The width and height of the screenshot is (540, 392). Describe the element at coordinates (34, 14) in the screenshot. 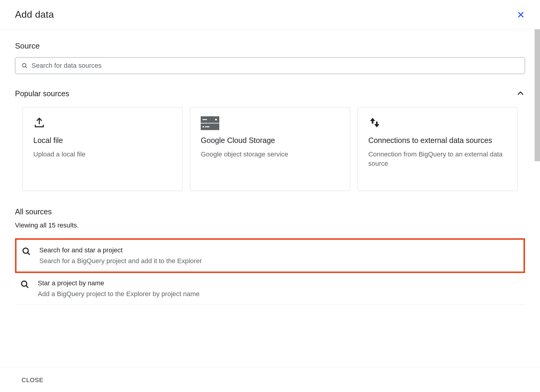

I see `dialog-title: Add data` at that location.